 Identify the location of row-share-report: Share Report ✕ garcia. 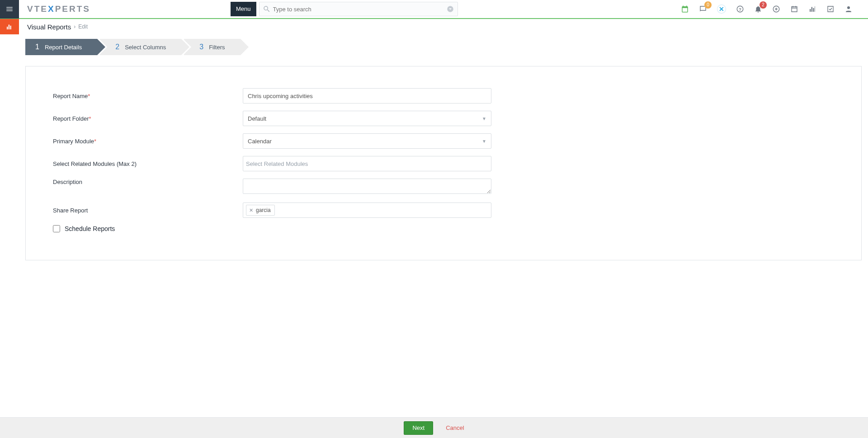
(443, 210).